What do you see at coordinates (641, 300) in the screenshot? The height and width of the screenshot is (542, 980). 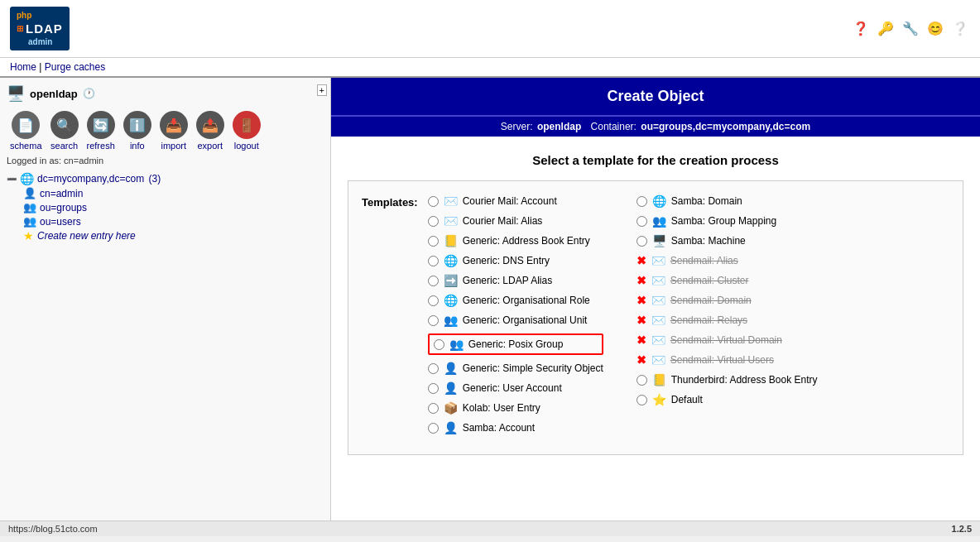 I see `disabled-icon-18: ✖` at bounding box center [641, 300].